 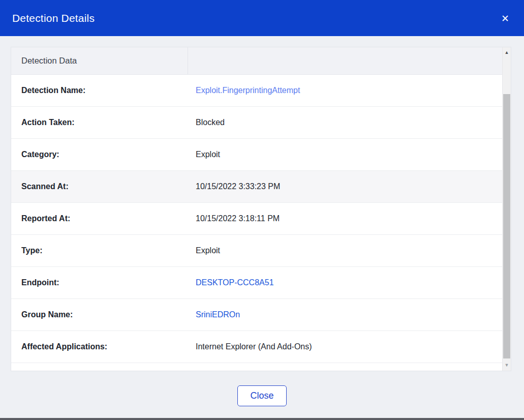 What do you see at coordinates (100, 123) in the screenshot?
I see `row-label: Action Taken:` at bounding box center [100, 123].